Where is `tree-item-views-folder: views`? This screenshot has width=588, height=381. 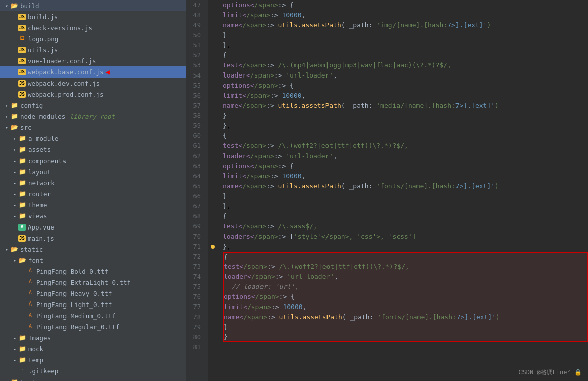
tree-item-views-folder: views is located at coordinates (93, 216).